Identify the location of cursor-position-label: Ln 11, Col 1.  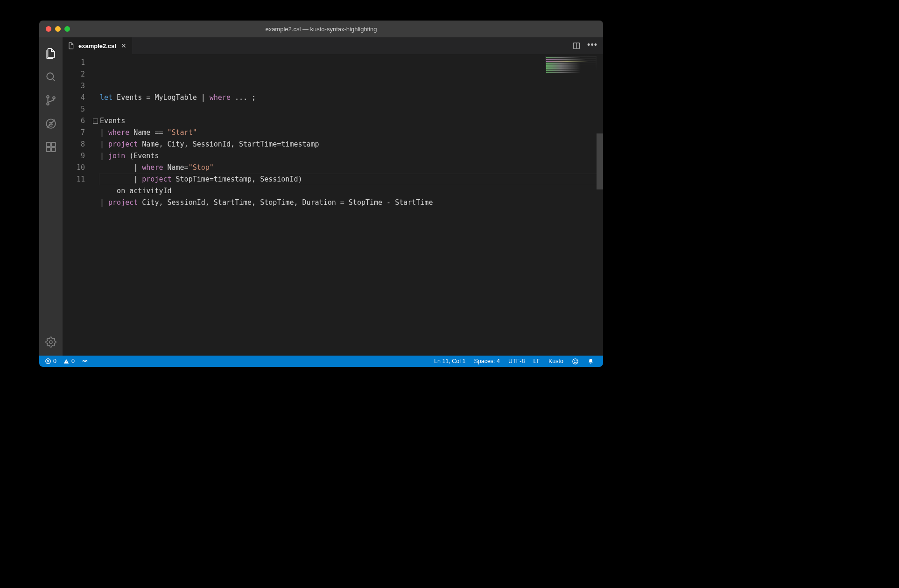
(450, 361).